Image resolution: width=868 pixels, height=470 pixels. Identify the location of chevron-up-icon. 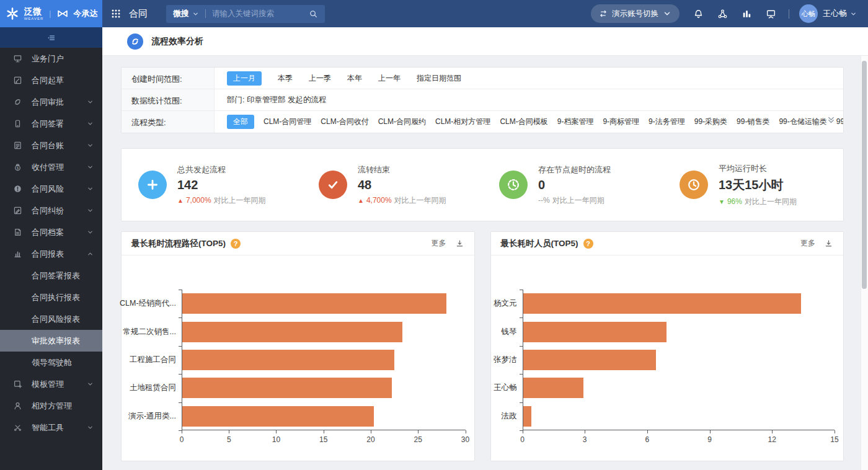
(91, 254).